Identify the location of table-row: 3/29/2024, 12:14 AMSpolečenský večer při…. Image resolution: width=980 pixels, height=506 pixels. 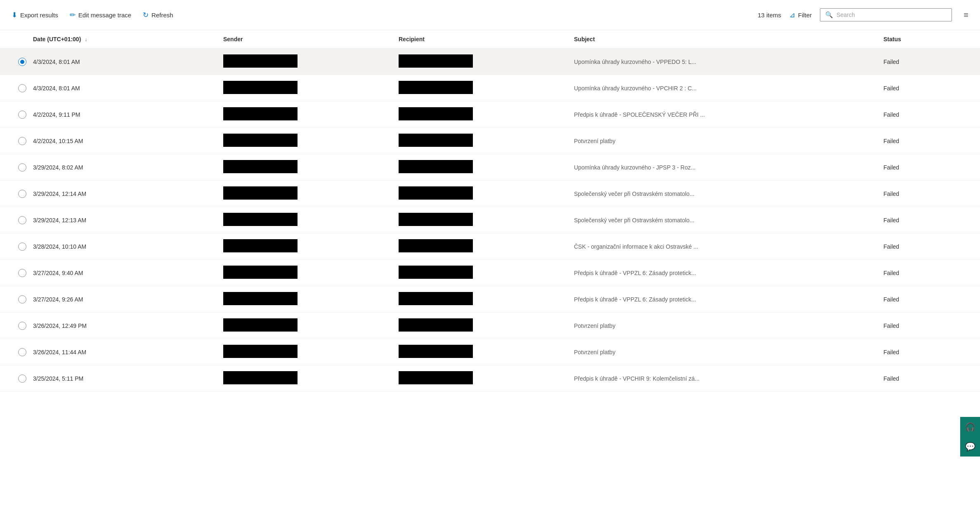
(490, 194).